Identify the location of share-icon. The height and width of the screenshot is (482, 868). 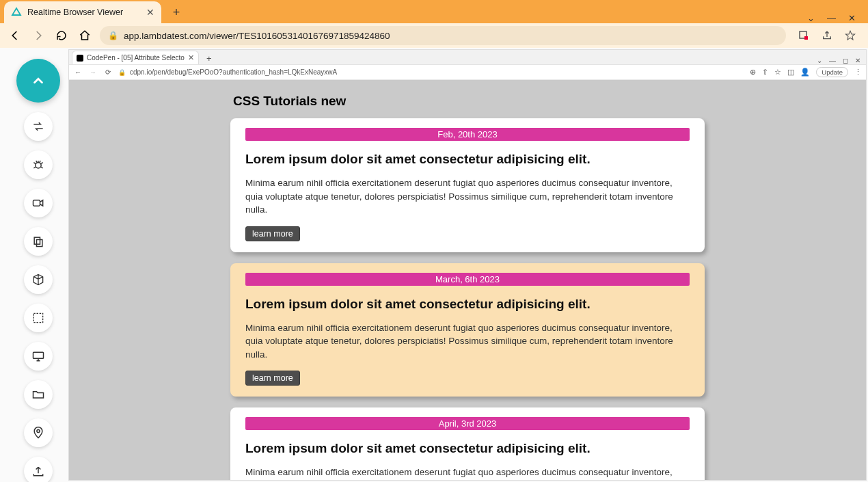
(827, 36).